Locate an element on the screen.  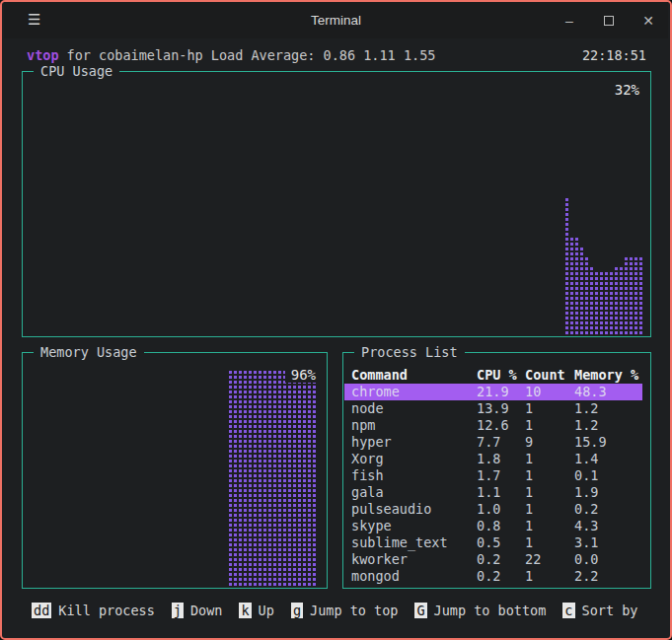
cell-cpu: 1.7 is located at coordinates (501, 475).